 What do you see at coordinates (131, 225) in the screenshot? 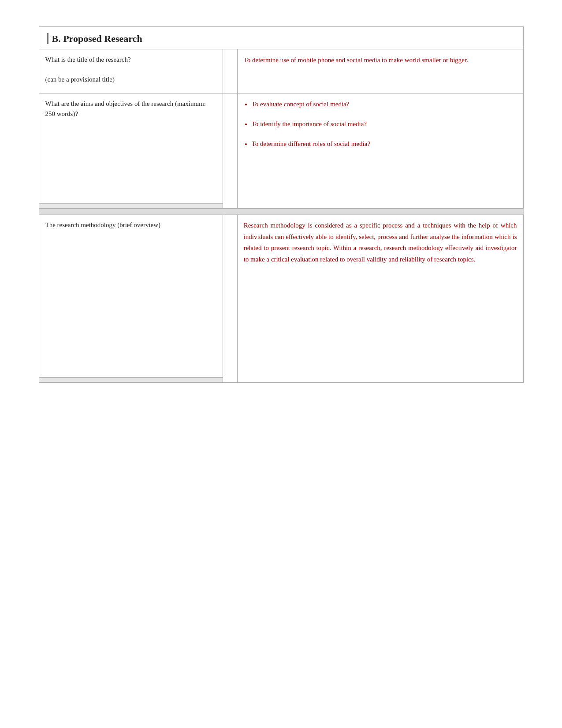
I see `methodology-label-text: The research methodology (brief overview…` at bounding box center [131, 225].